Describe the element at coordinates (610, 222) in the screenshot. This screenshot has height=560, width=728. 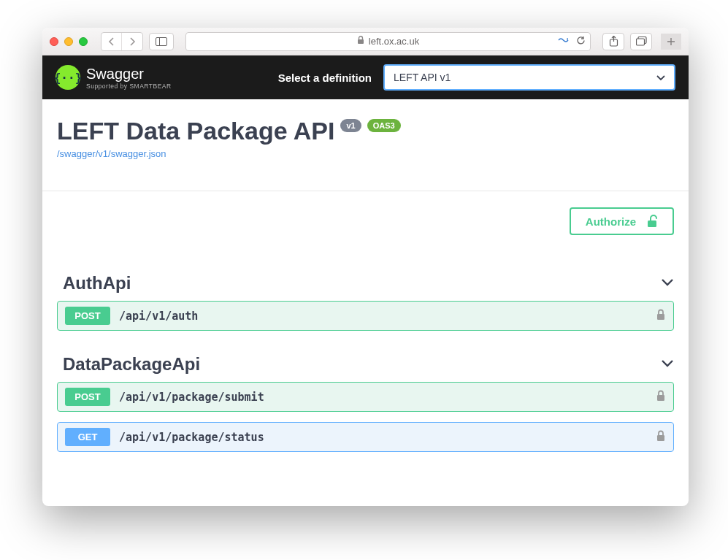
I see `authorize-label: Authorize` at that location.